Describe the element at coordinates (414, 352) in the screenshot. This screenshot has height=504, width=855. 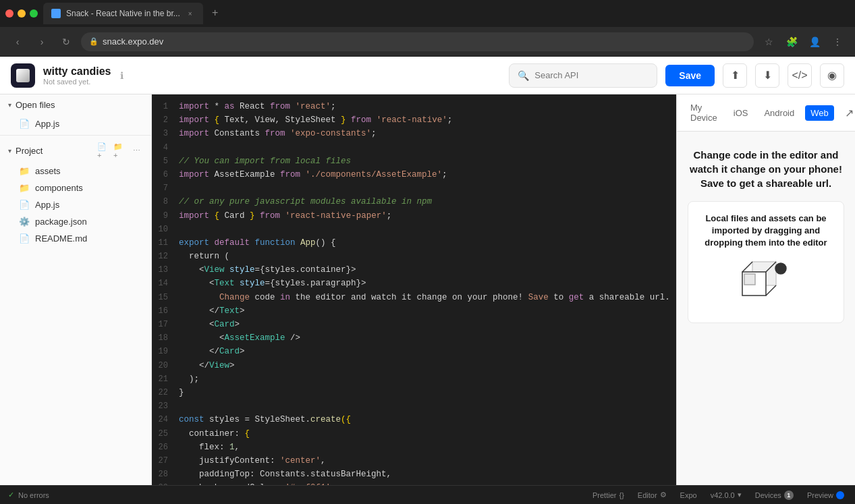
I see `code-line: 19 </Card>` at that location.